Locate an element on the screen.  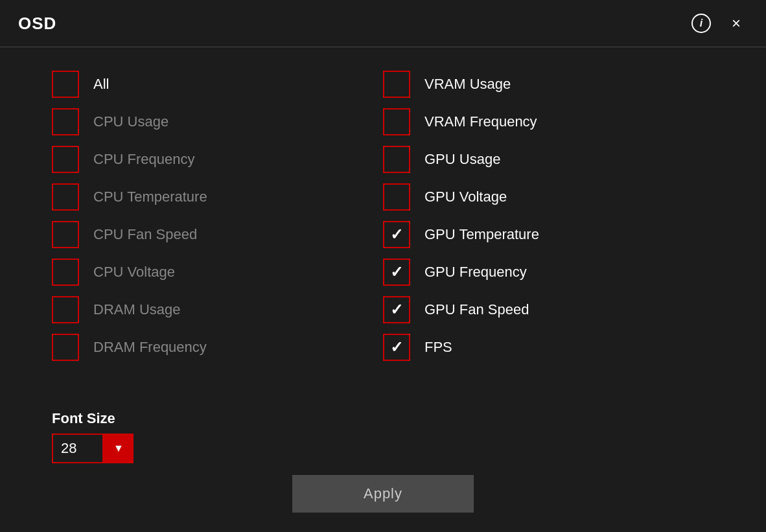
right-checkbox-row: GPU Usage is located at coordinates (548, 159).